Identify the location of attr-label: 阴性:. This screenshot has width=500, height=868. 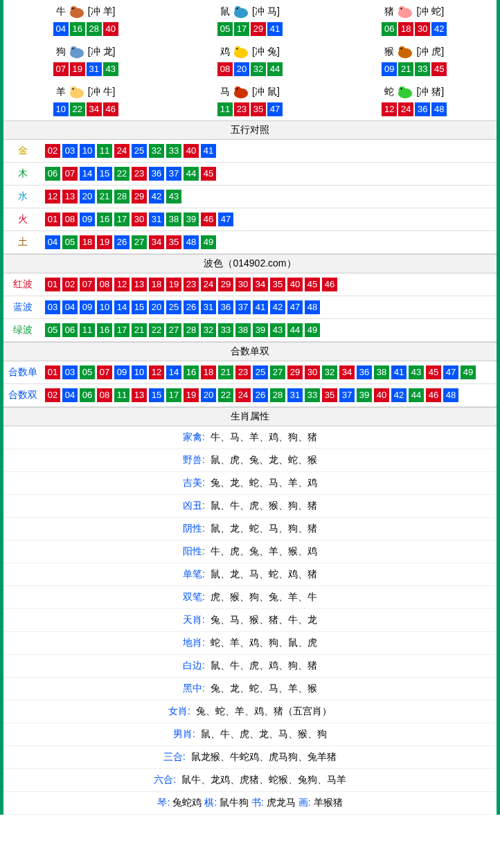
(194, 528).